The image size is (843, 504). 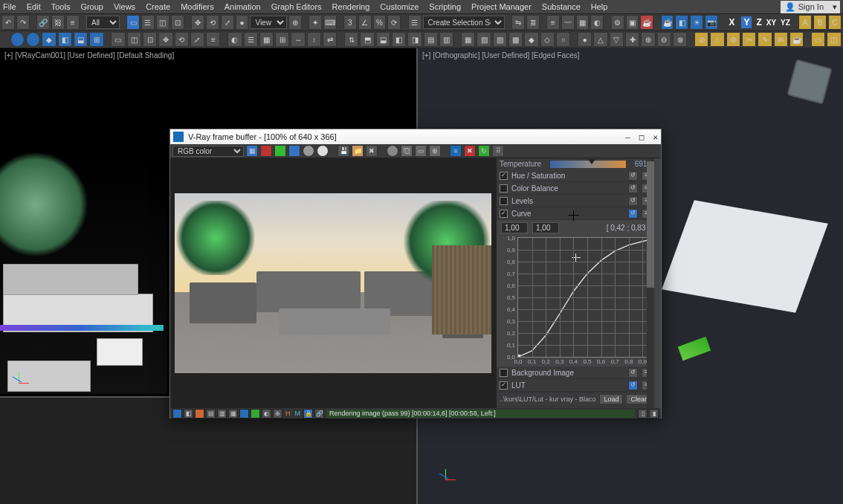 I want to click on select-region-button: ◫, so click(x=163, y=22).